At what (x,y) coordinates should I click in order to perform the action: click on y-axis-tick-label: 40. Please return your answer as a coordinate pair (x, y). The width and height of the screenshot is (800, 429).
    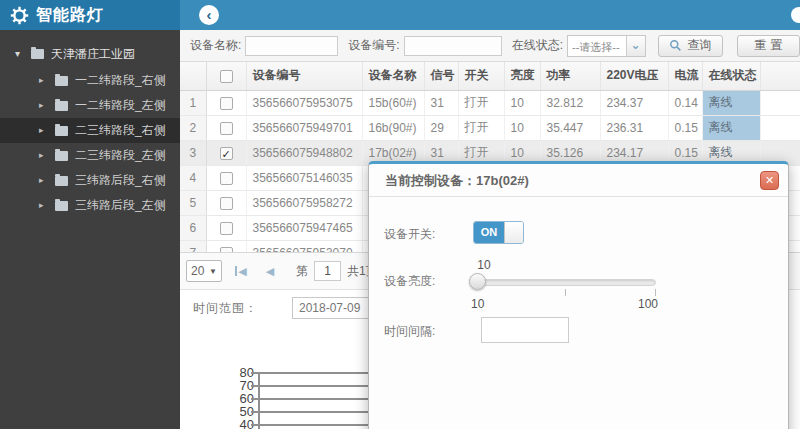
    Looking at the image, I should click on (217, 423).